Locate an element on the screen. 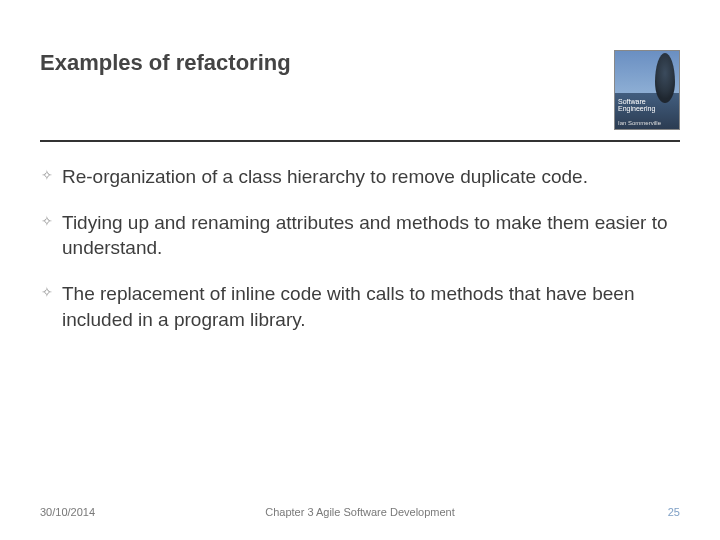 The image size is (720, 540). header: Examples of refactoring Software Enginee… is located at coordinates (360, 90).